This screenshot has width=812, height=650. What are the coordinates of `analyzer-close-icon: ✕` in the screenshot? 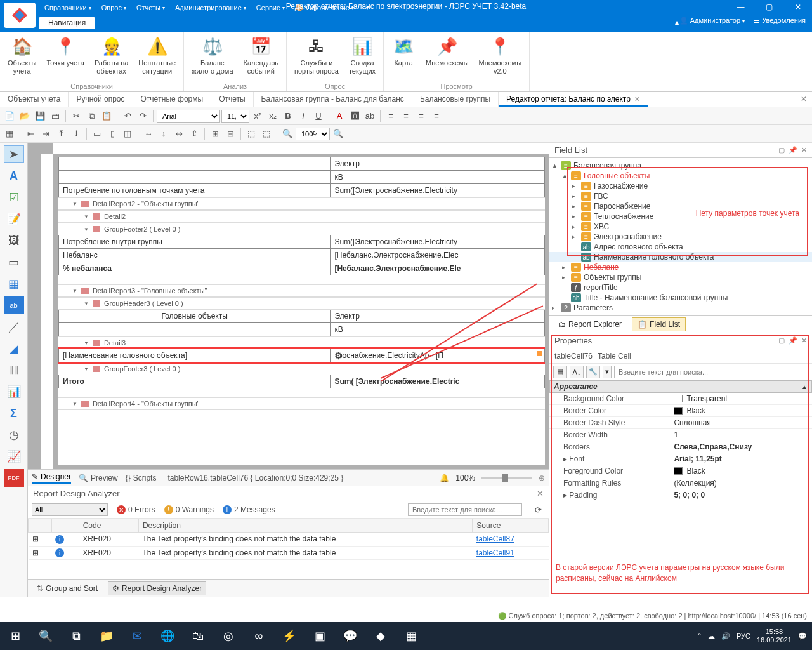 It's located at (540, 494).